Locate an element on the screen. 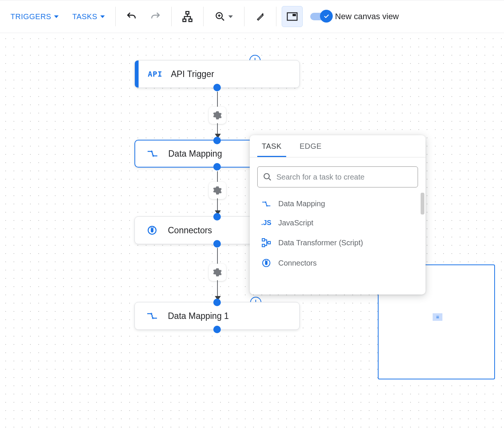 This screenshot has width=504, height=435. task-option-javascript: .JS JavaScript is located at coordinates (338, 223).